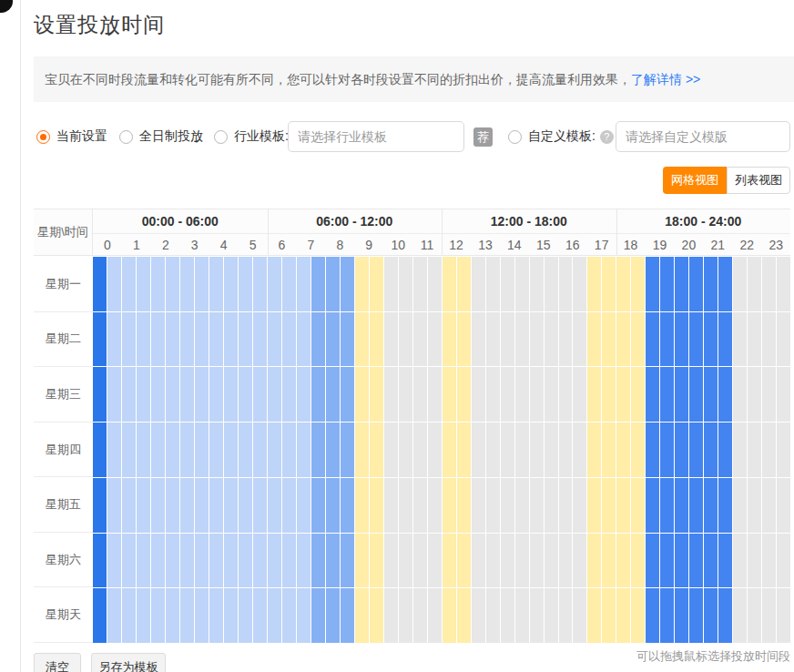 The image size is (794, 672). Describe the element at coordinates (573, 245) in the screenshot. I see `hour-header-cell: 16` at that location.